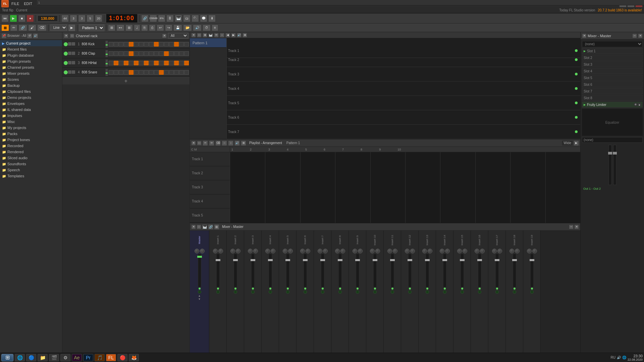 The height and width of the screenshot is (362, 644). Describe the element at coordinates (205, 35) in the screenshot. I see `pv-toolbar-btn: ⊞` at that location.